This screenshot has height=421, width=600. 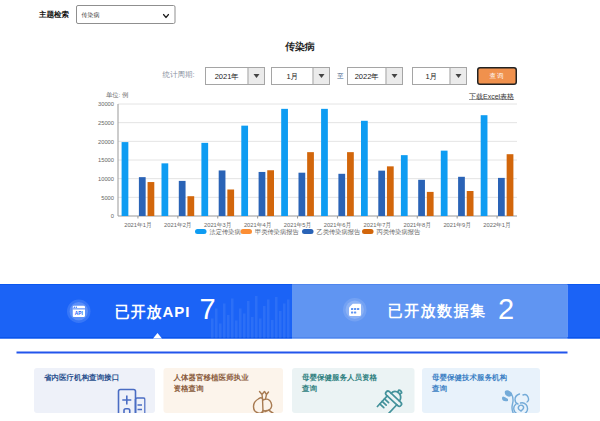 What do you see at coordinates (106, 104) in the screenshot?
I see `svg-text: 30000` at bounding box center [106, 104].